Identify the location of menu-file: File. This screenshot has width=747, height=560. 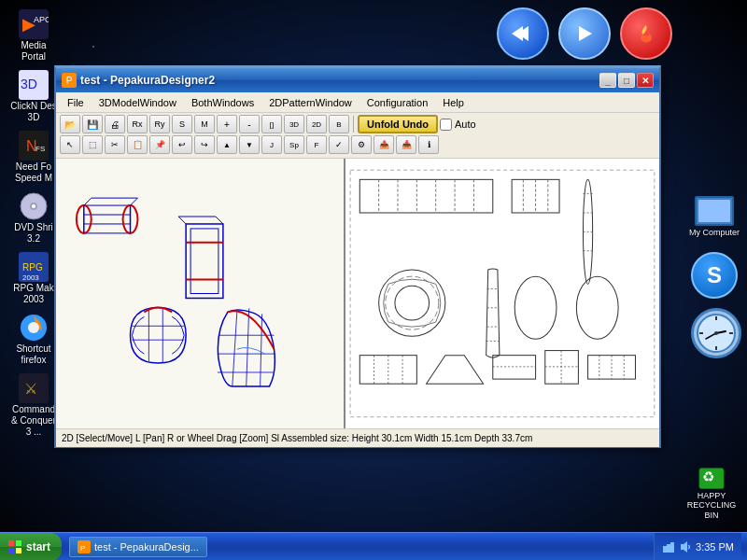
(76, 103).